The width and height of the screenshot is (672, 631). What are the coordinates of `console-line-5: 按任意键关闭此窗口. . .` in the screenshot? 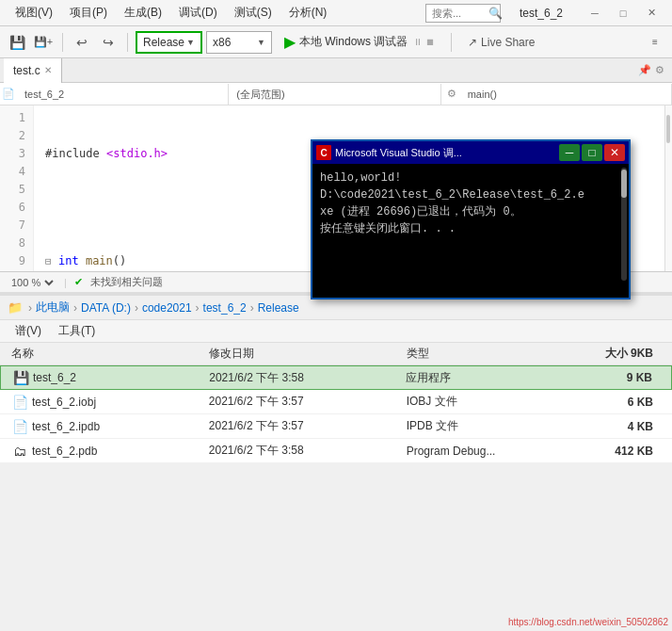 It's located at (471, 229).